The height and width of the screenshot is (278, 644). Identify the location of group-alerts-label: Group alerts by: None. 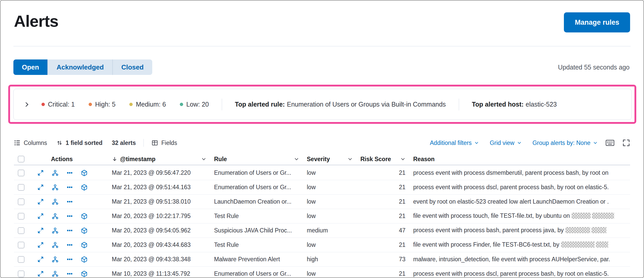
(562, 143).